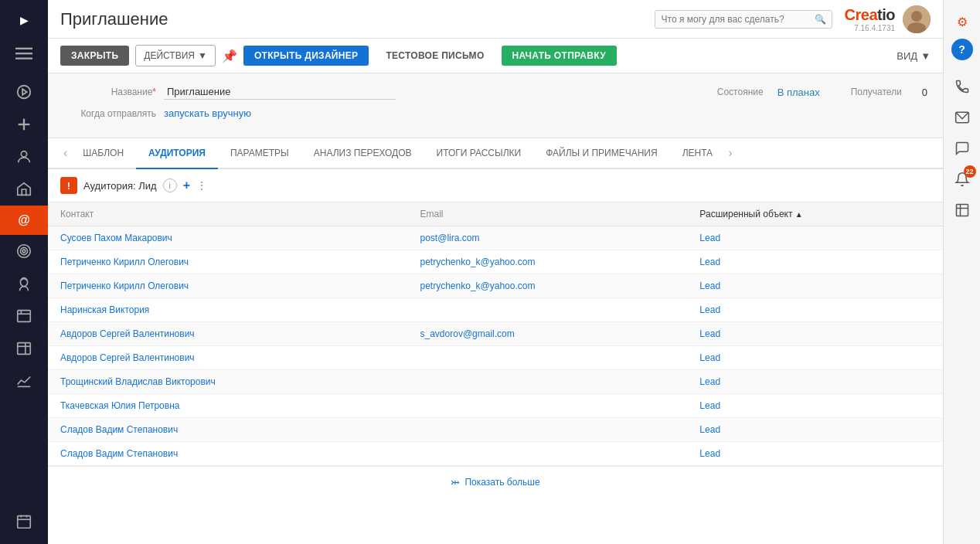  What do you see at coordinates (495, 185) in the screenshot?
I see `audience-header: ! Аудитория: Лид i + ⋮` at bounding box center [495, 185].